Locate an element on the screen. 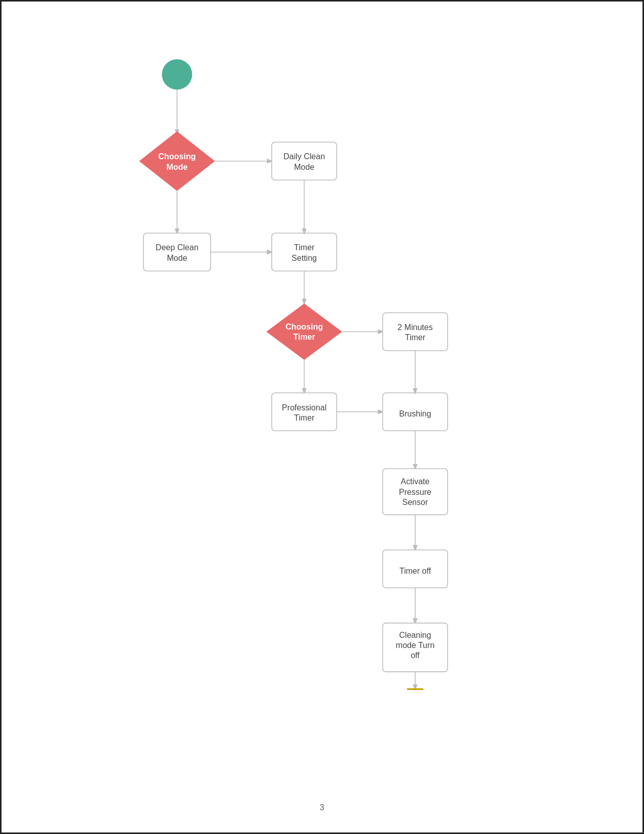 The width and height of the screenshot is (644, 834). timer-setting-label: Timer is located at coordinates (304, 247).